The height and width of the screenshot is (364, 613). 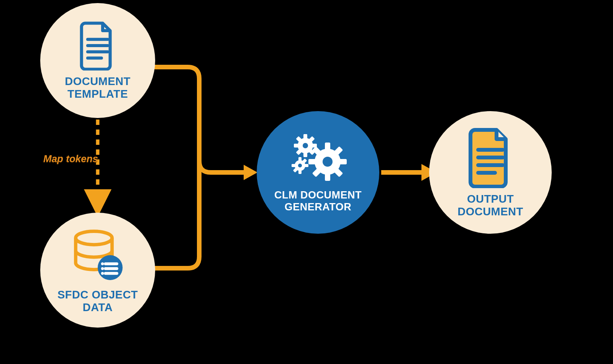 What do you see at coordinates (98, 88) in the screenshot?
I see `node-document-template-label: DOCUMENTTEMPLATE` at bounding box center [98, 88].